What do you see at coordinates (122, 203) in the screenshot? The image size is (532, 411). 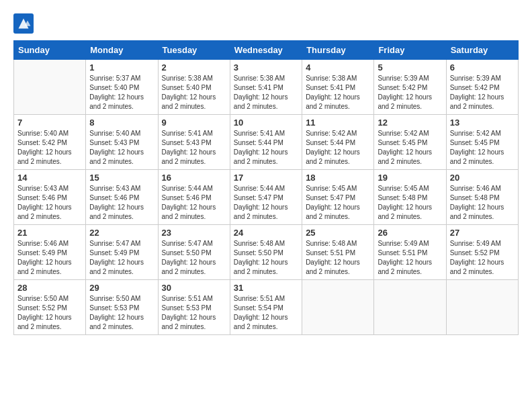 I see `day-info: Sunrise: 5:43 AMSunset: 5:46 PMDaylight:…` at bounding box center [122, 203].